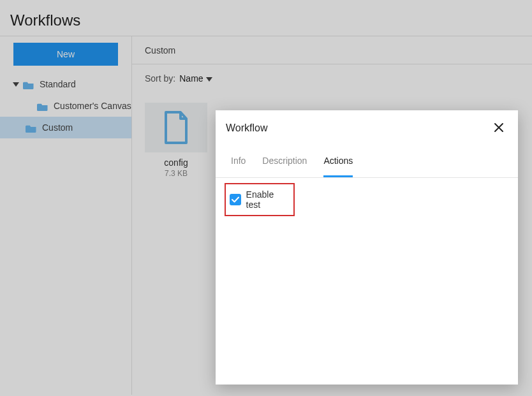 The width and height of the screenshot is (532, 396). What do you see at coordinates (247, 128) in the screenshot?
I see `panel-title: Workflow` at bounding box center [247, 128].